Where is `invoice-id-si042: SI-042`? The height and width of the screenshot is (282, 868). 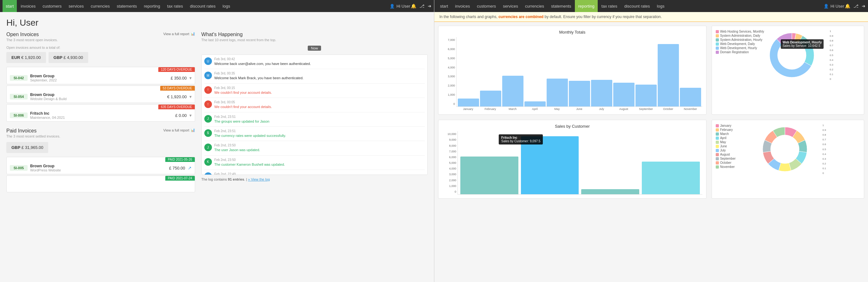 invoice-id-si042: SI-042 is located at coordinates (19, 78).